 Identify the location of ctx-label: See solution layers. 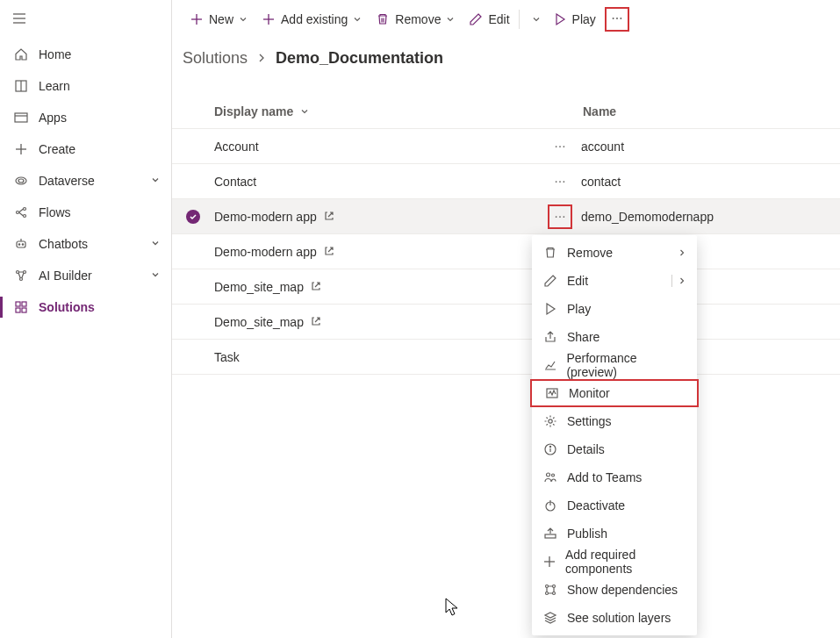
(619, 618).